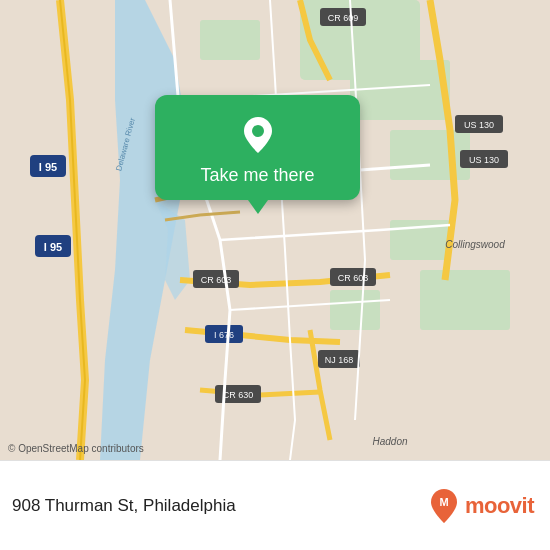 This screenshot has height=550, width=550. I want to click on location-pin-icon, so click(258, 135).